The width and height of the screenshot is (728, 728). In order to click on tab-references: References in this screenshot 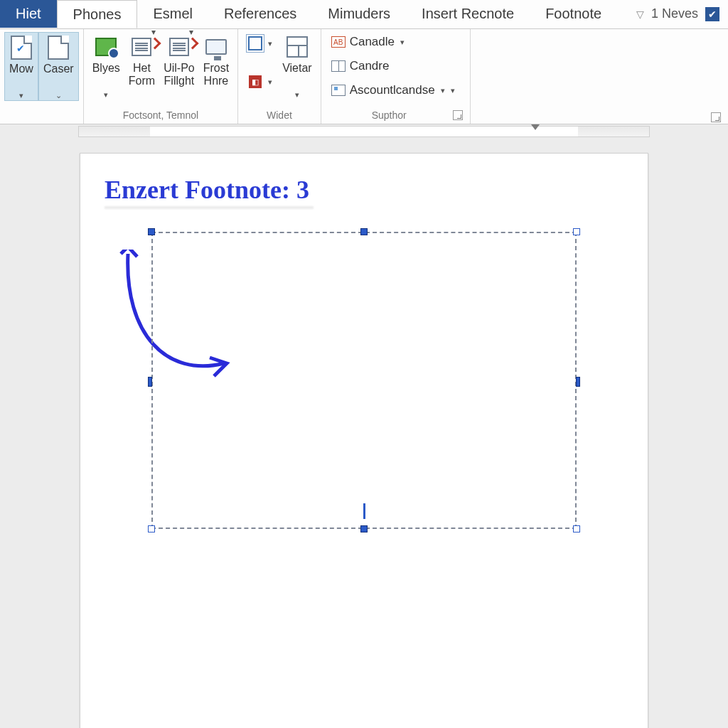, I will do `click(260, 14)`.